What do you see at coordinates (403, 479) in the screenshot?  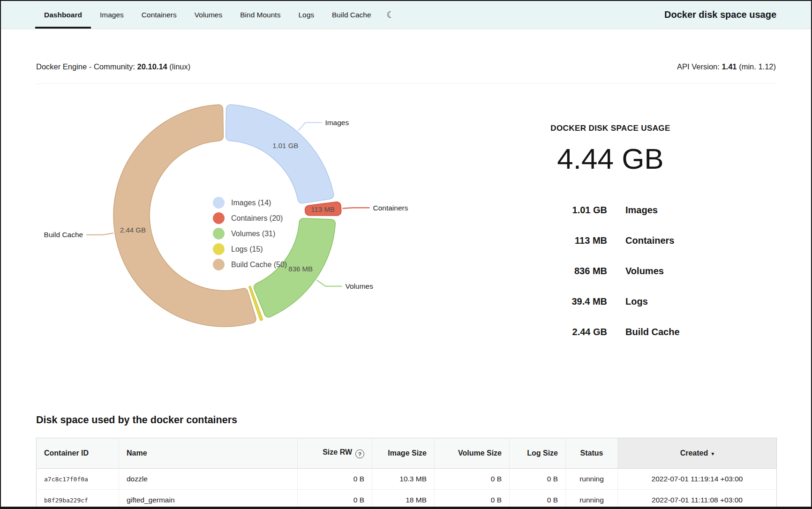 I see `cell-image-size: 10.3 MB` at bounding box center [403, 479].